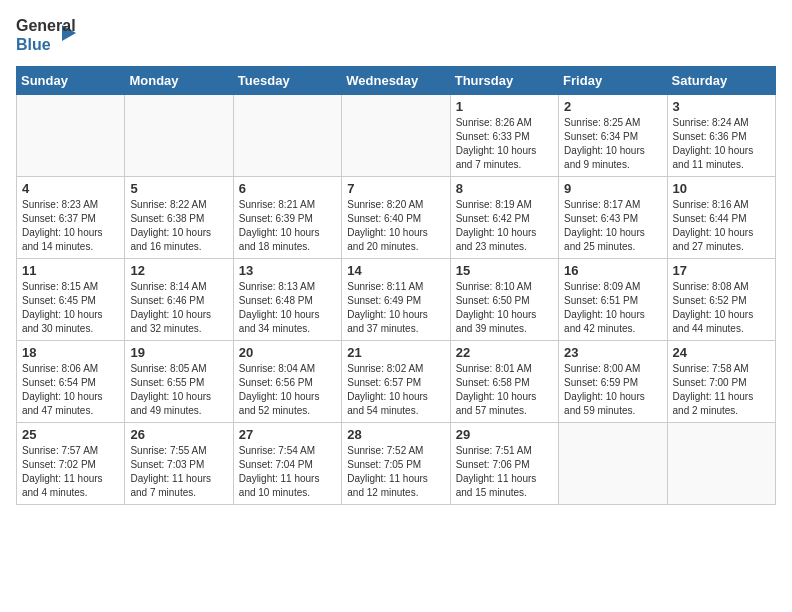 Image resolution: width=792 pixels, height=612 pixels. Describe the element at coordinates (504, 144) in the screenshot. I see `day-info: Sunrise: 8:26 AM Sunset: 6:33 PM Dayligh…` at that location.